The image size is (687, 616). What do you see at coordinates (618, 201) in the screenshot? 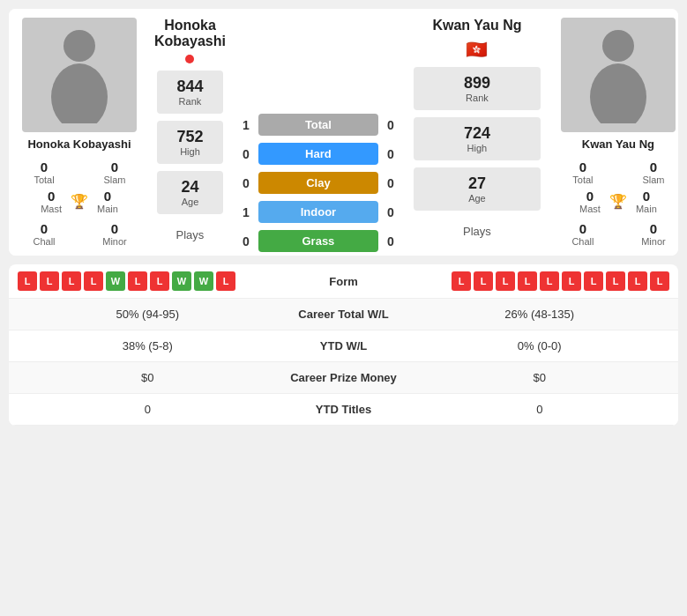
I see `right-trophy-row: 0 Mast 🏆 0 Main` at bounding box center [618, 201].